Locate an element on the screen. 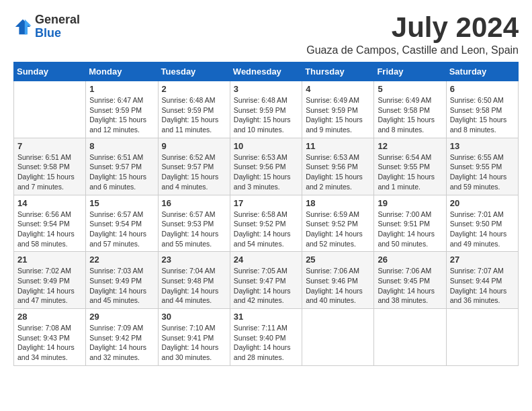 The image size is (532, 411). header-cell-friday: Friday is located at coordinates (410, 72).